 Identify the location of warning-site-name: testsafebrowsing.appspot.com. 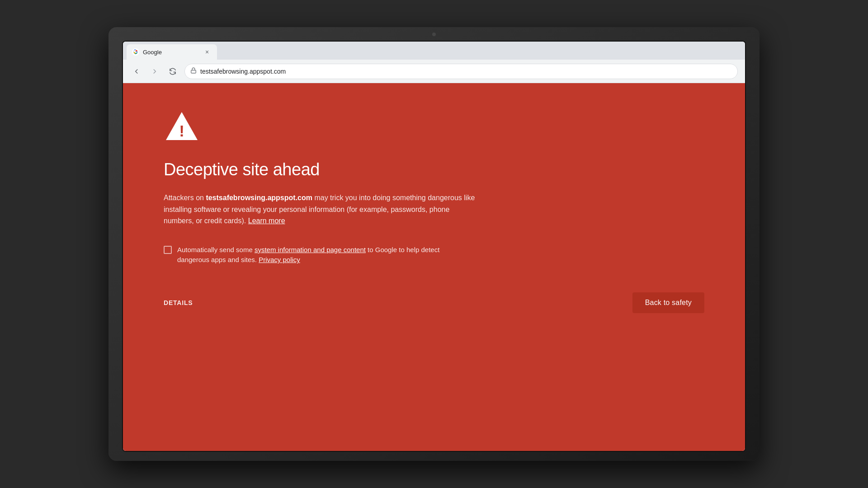
(259, 198).